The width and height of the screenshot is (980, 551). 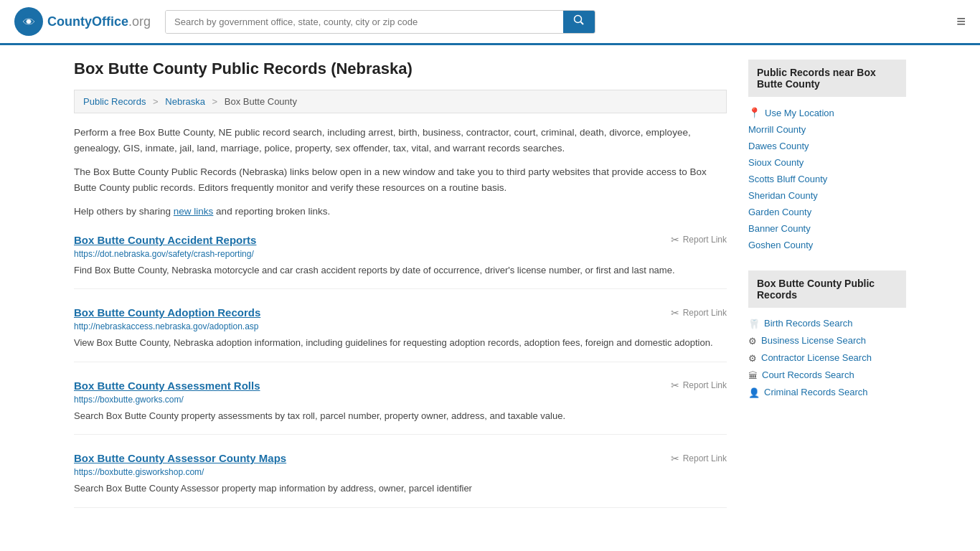 I want to click on record-entry: Box Butte County Assessor County Maps ✂ …, so click(x=400, y=480).